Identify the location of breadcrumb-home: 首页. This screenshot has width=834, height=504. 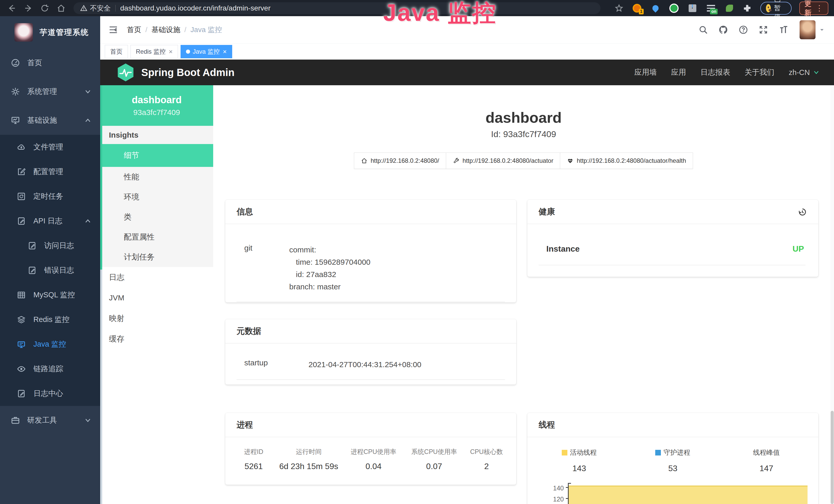
(134, 30).